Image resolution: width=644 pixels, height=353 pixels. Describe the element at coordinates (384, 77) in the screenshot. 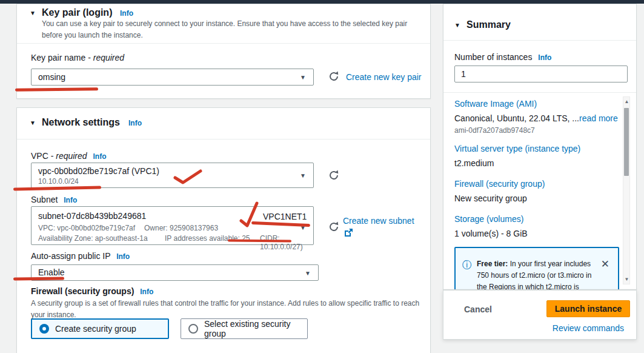

I see `create-new-key-pair-link: Create new key pair` at that location.